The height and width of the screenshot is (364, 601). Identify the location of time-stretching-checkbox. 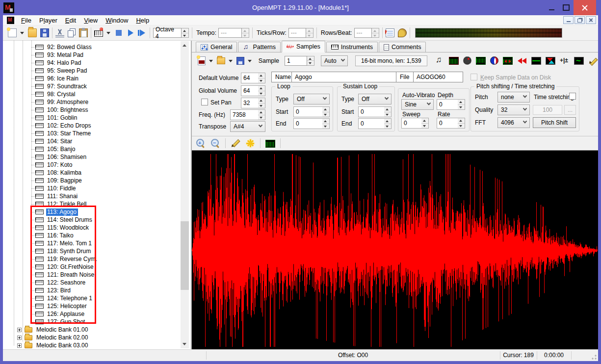
(573, 96).